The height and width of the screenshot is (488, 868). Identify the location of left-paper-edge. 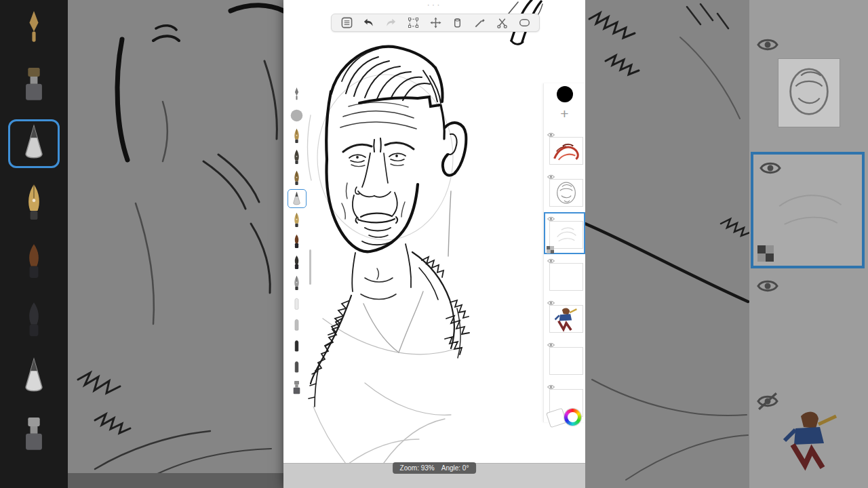
(176, 481).